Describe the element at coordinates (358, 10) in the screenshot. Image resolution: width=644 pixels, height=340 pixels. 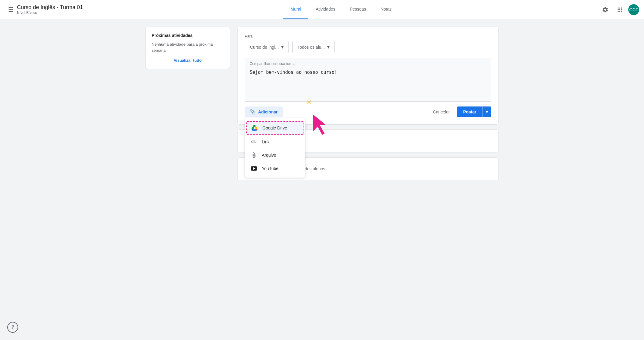
I see `tab-pessoas: Pessoas` at that location.